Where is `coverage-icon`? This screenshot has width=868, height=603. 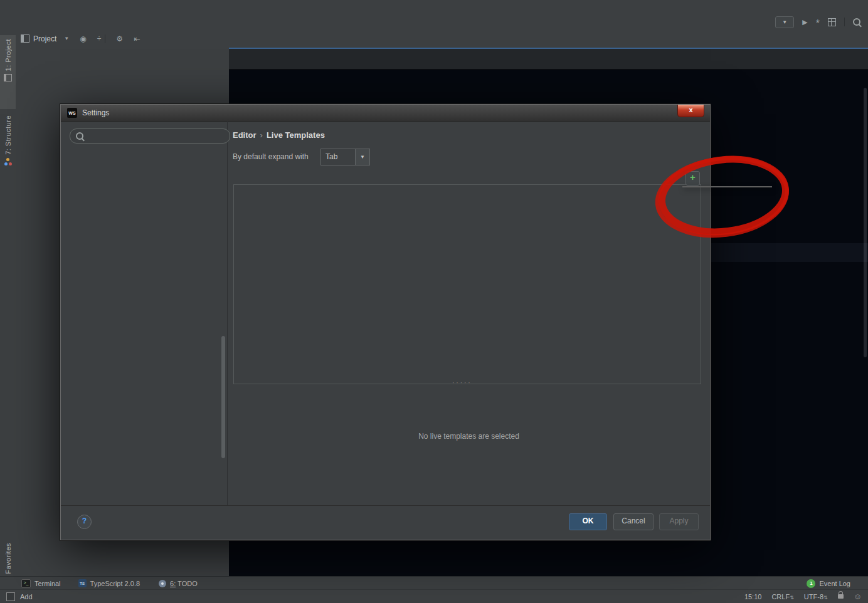
coverage-icon is located at coordinates (832, 23).